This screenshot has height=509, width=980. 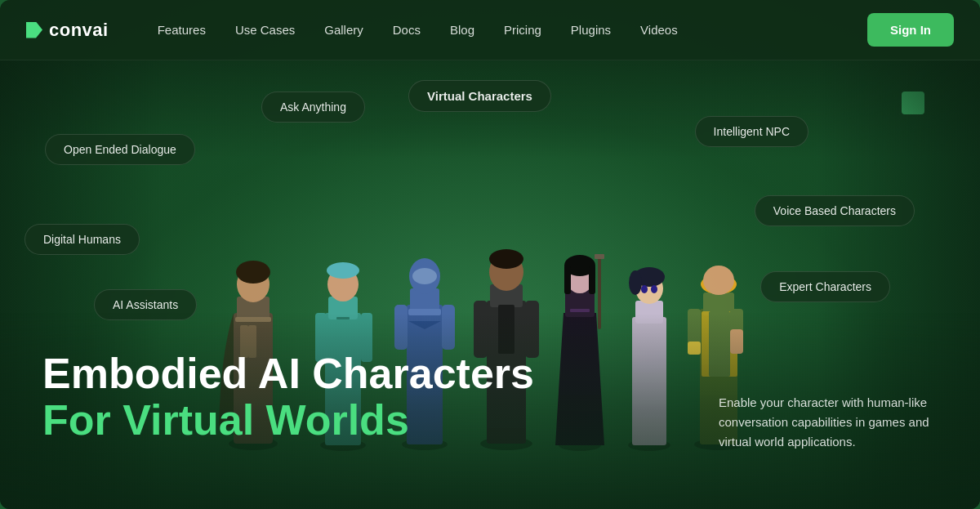 I want to click on sign-in-button: Sign In, so click(x=911, y=29).